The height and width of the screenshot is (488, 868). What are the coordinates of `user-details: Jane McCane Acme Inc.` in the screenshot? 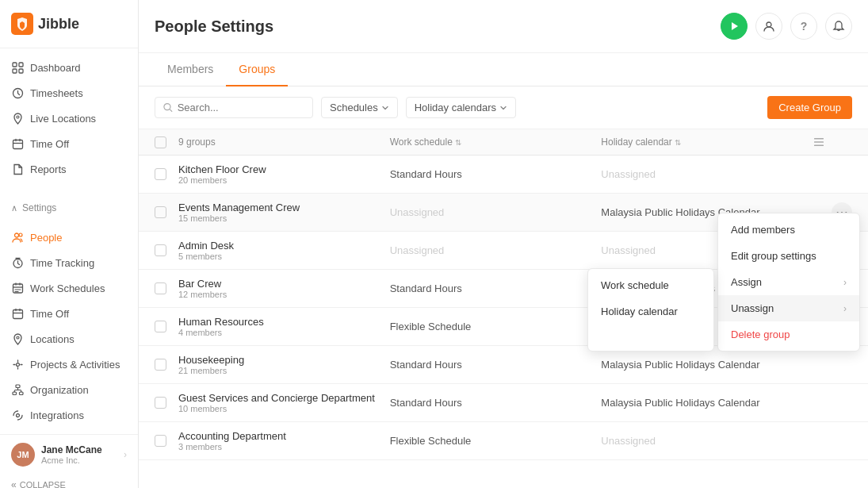 It's located at (79, 455).